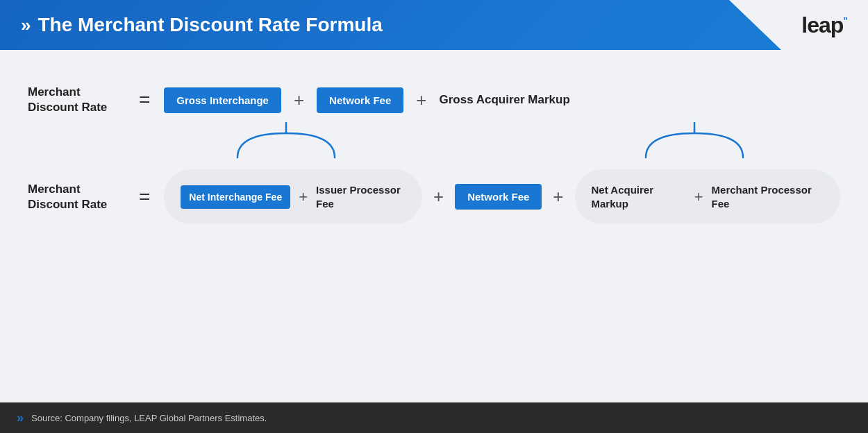 This screenshot has width=868, height=433. I want to click on brace-row, so click(434, 144).